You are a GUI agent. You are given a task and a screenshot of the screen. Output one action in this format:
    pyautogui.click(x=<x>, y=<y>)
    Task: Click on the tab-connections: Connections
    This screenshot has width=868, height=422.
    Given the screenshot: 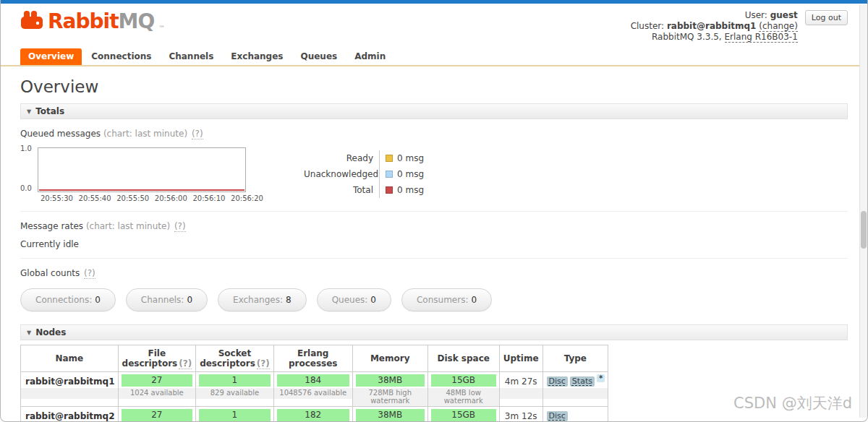 What is the action you would take?
    pyautogui.click(x=122, y=56)
    